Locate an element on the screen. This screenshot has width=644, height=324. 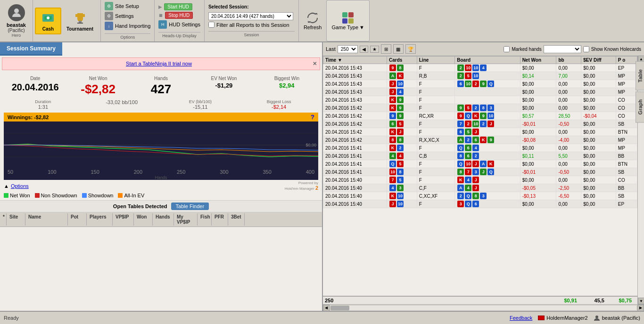
table-row: 20.04.2016 15:40 K10 C,XC,XF 2Q83 -$0,13… is located at coordinates (480, 196).